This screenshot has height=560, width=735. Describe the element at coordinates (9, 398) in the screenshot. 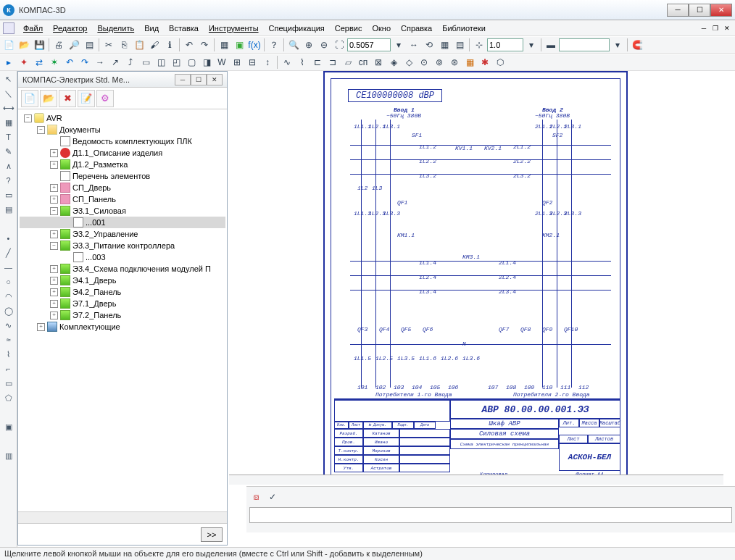

I see `vs-poly-icon: ⬠` at that location.